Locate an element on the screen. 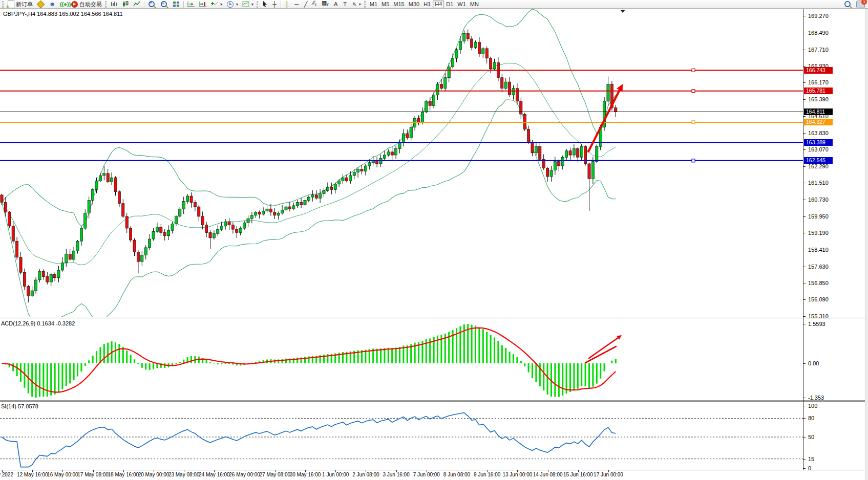 The height and width of the screenshot is (480, 868). price-line-badge: 162.545 is located at coordinates (818, 161).